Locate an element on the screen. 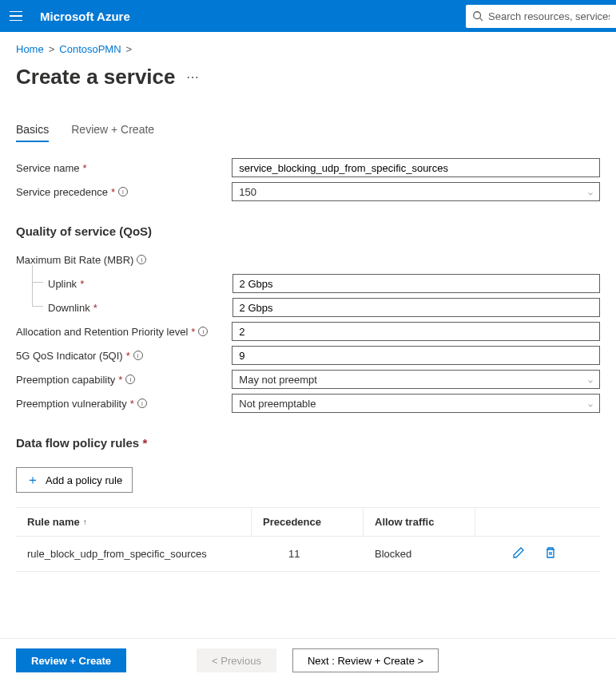 The width and height of the screenshot is (616, 682). downlink-input is located at coordinates (416, 307).